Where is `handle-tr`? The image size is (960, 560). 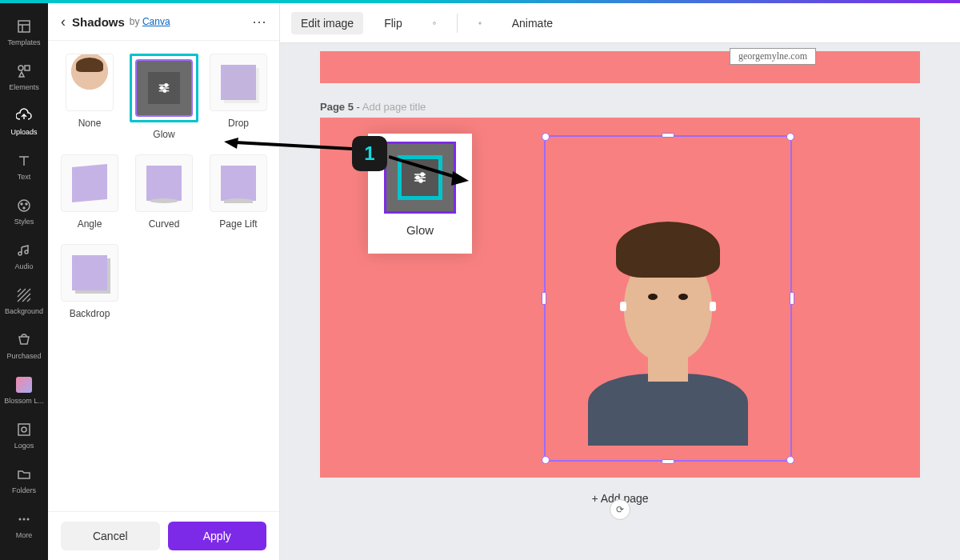 handle-tr is located at coordinates (790, 137).